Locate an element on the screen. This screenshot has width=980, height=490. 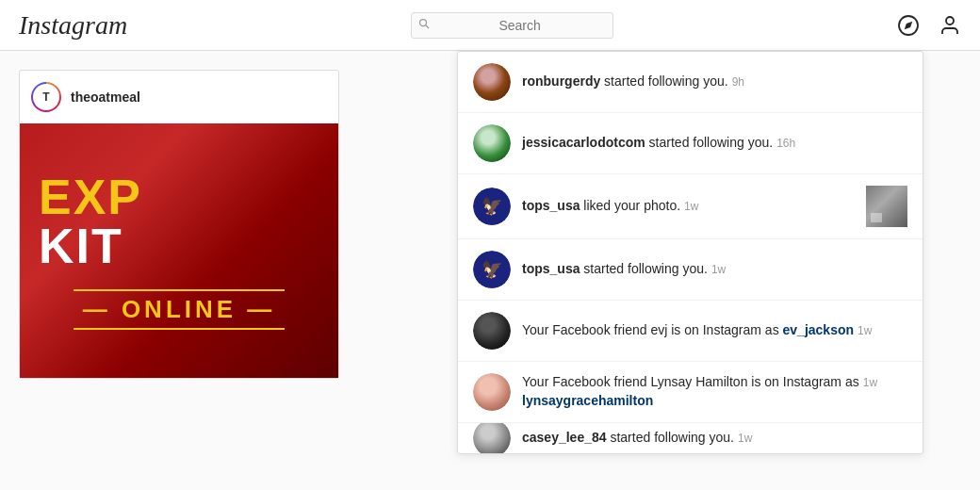
notif-action-1: started following you. is located at coordinates (663, 81).